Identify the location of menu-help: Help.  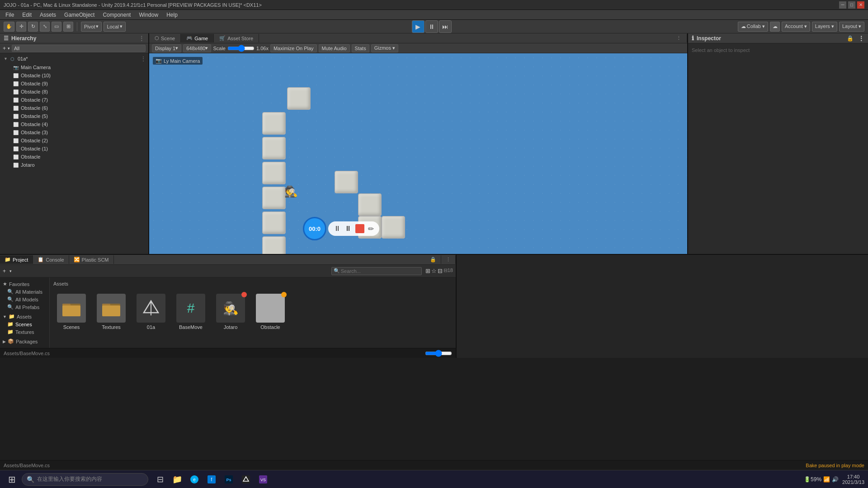
(172, 15).